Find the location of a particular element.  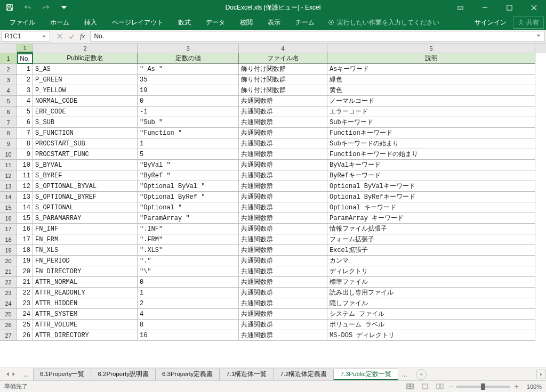

row-header: 5 is located at coordinates (9, 101).